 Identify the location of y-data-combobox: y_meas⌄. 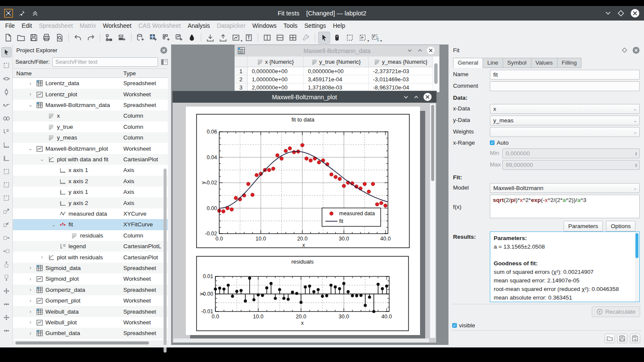
(565, 121).